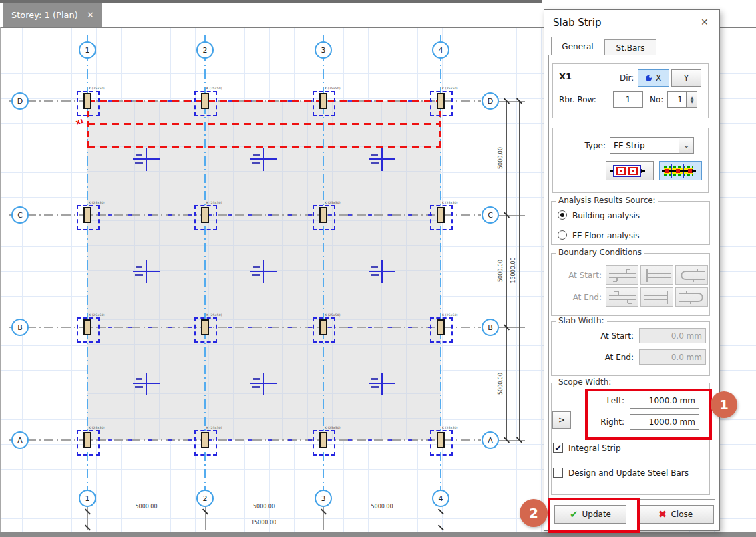 The image size is (756, 537). I want to click on bc-start-3-icon, so click(692, 275).